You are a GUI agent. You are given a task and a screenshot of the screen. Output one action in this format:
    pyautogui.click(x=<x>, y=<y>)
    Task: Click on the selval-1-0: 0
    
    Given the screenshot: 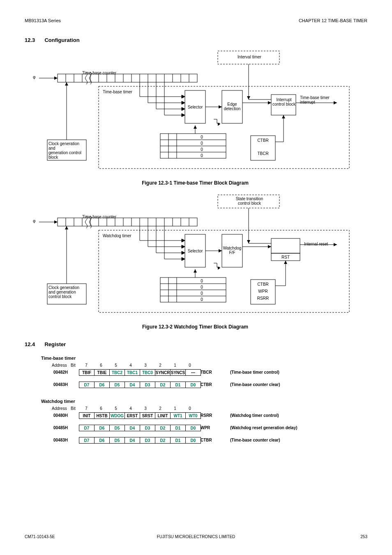 What is the action you would take?
    pyautogui.click(x=202, y=137)
    